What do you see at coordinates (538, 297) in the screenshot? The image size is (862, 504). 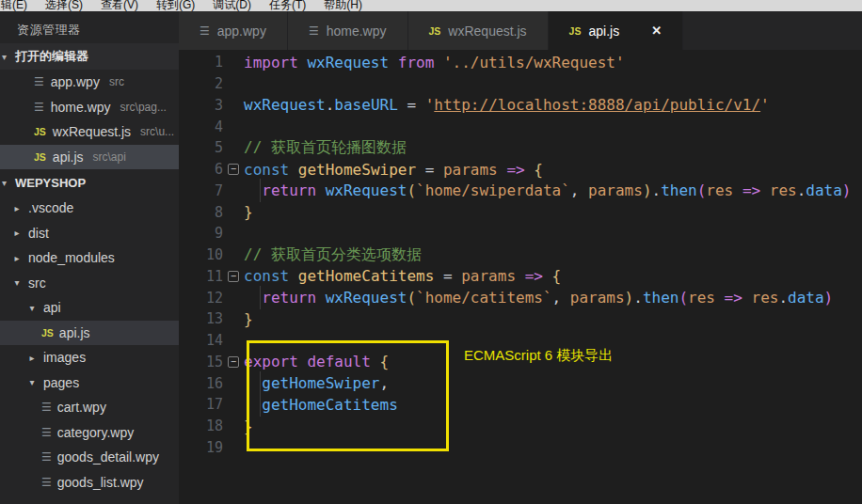 I see `code-text: return wxRequest(`home/catitems`, params…` at bounding box center [538, 297].